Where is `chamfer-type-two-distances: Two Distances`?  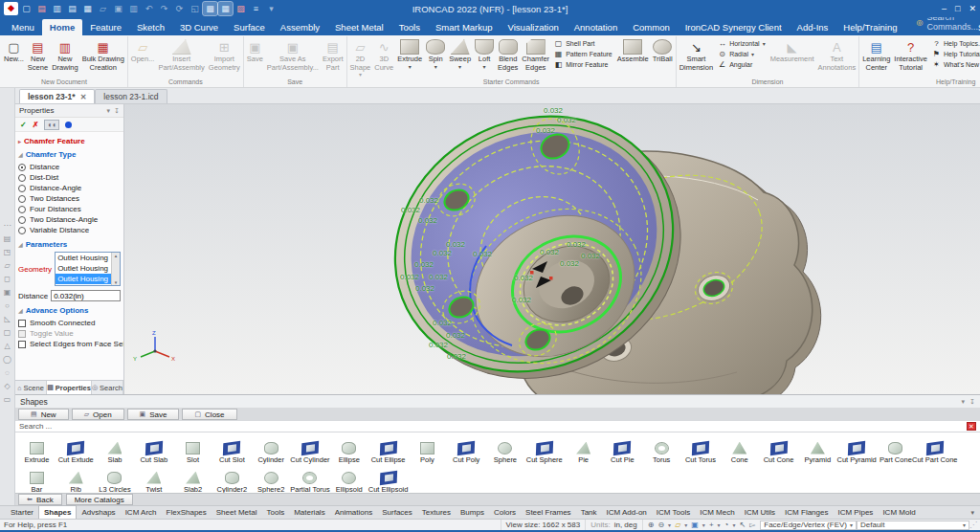
chamfer-type-two-distances: Two Distances is located at coordinates (69, 199).